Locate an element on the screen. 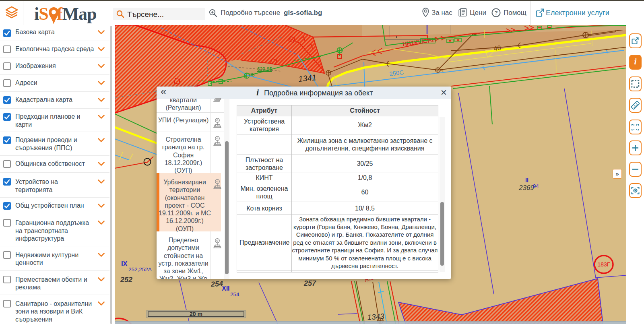 This screenshot has height=324, width=644. svg-text: 1343 is located at coordinates (376, 317).